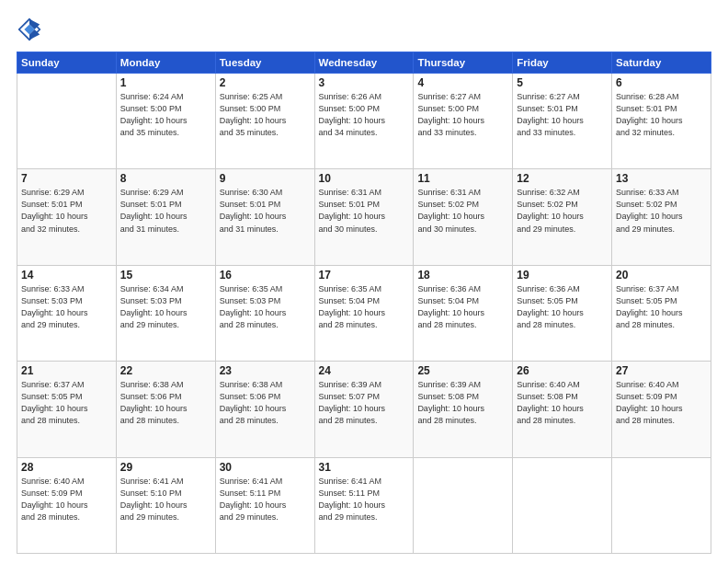 The width and height of the screenshot is (728, 563). Describe the element at coordinates (31, 29) in the screenshot. I see `logo` at that location.